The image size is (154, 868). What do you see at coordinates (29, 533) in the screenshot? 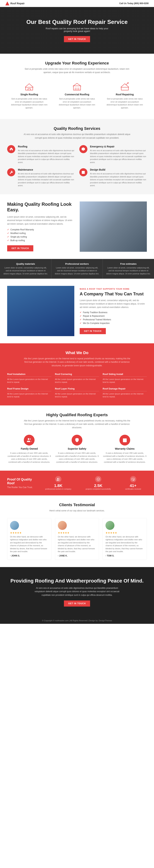
I see `stars-1: ★★★★★` at bounding box center [29, 533].